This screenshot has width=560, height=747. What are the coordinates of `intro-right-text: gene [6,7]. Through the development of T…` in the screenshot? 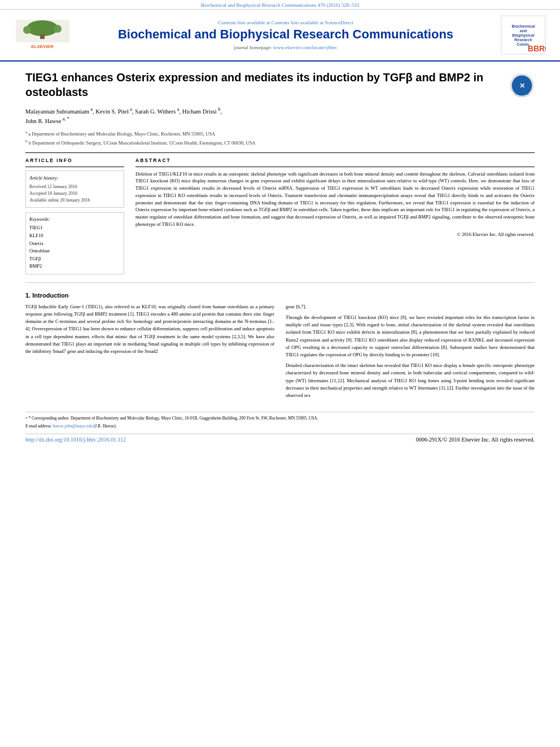 It's located at (410, 351).